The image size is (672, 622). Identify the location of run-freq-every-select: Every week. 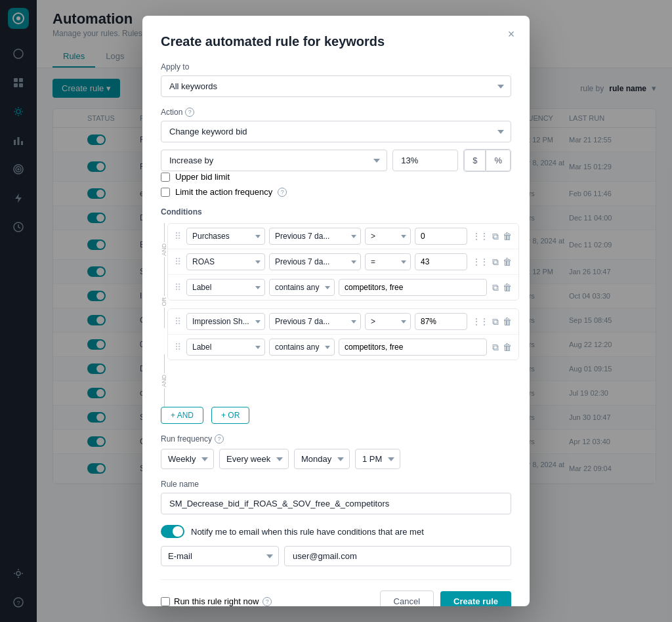
(254, 459).